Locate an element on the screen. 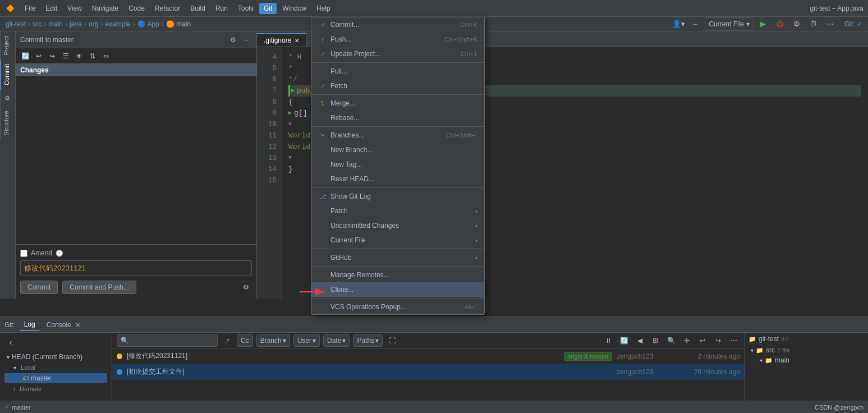  debug-icon: 🐞 is located at coordinates (780, 24).